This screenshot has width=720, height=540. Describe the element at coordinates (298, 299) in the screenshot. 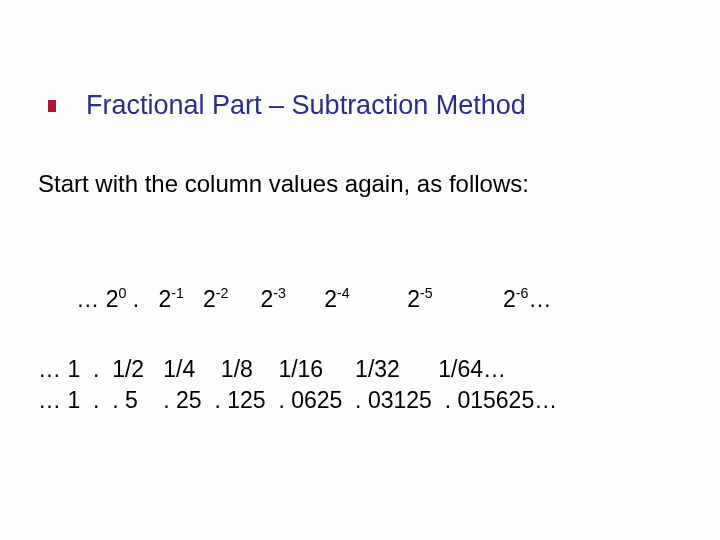

I see `powers-row: … 20 . 2-1 2-2 2-3 2-4 2-5 2-6…` at that location.